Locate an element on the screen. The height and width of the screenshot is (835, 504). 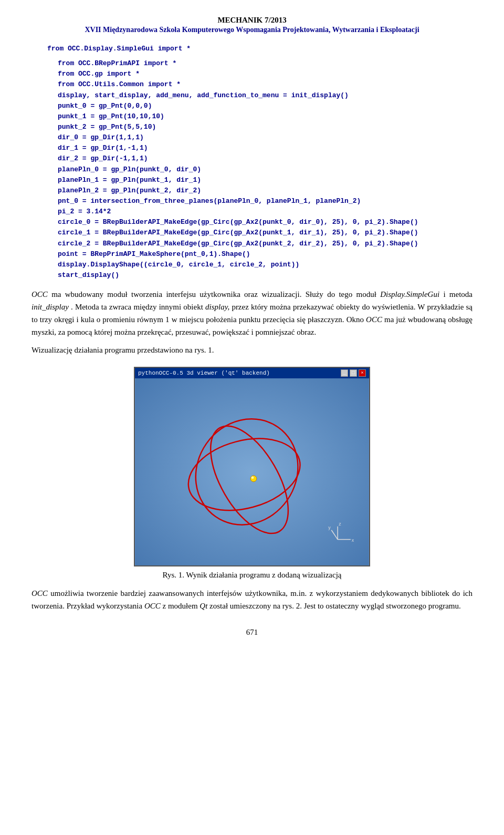
code-line-8: punkt_2 = gp_Pnt(5,5,10) is located at coordinates (260, 127).